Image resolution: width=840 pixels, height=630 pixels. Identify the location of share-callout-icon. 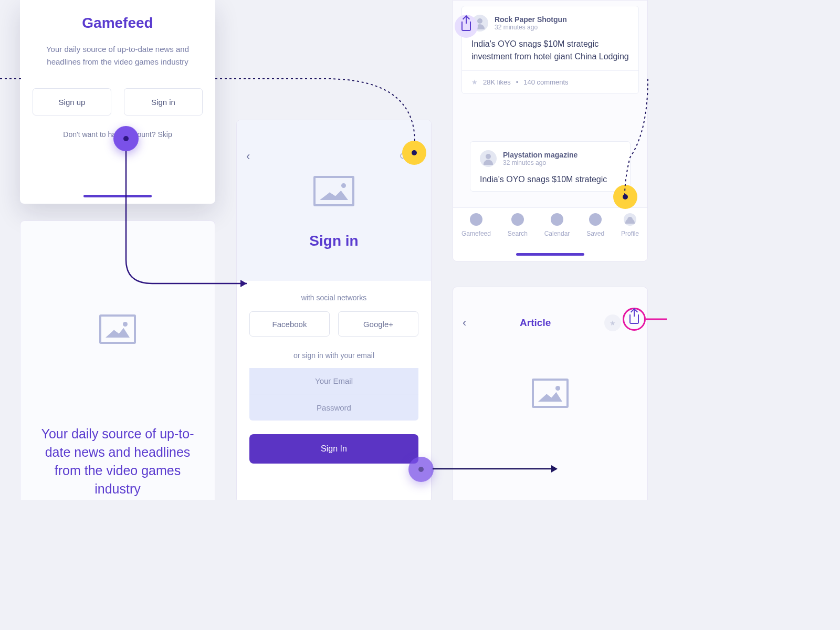
(634, 319).